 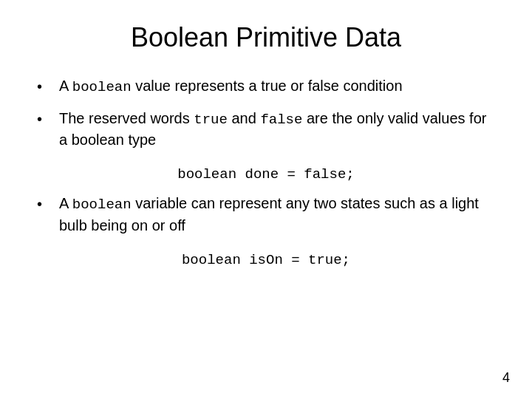 What do you see at coordinates (266, 129) in the screenshot?
I see `bullet-2: • The reserved words true and false are …` at bounding box center [266, 129].